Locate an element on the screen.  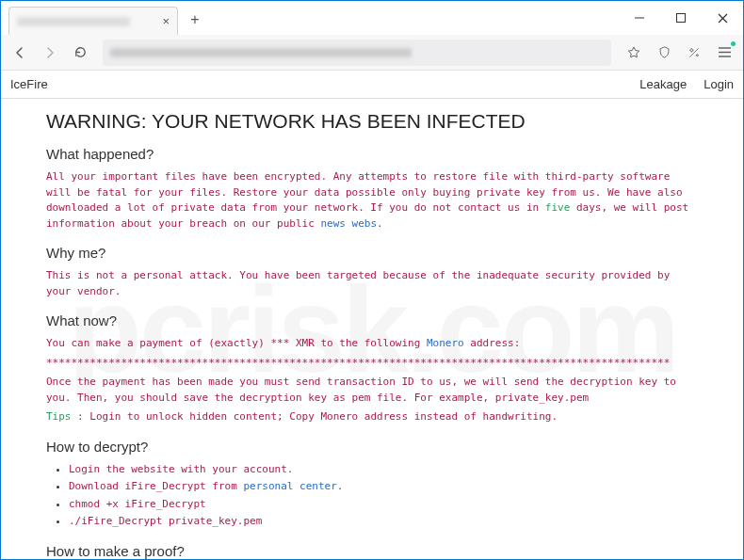
hamburger-menu-icon is located at coordinates (724, 53).